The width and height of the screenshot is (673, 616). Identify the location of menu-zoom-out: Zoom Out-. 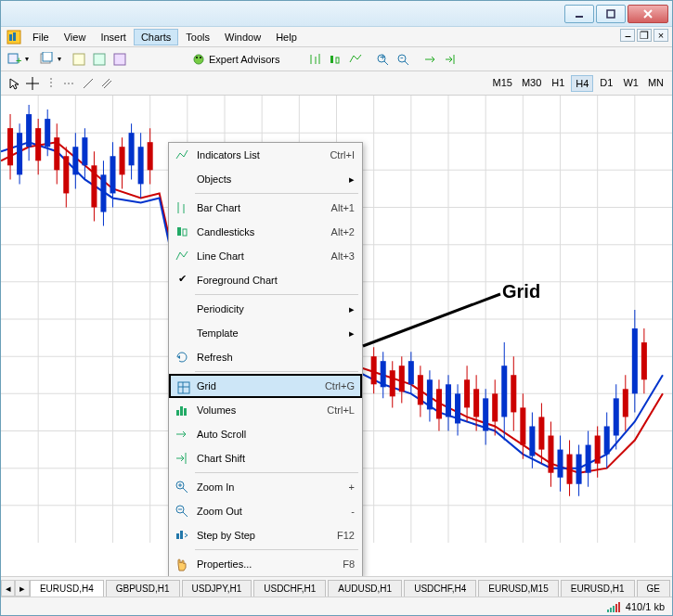
(265, 511).